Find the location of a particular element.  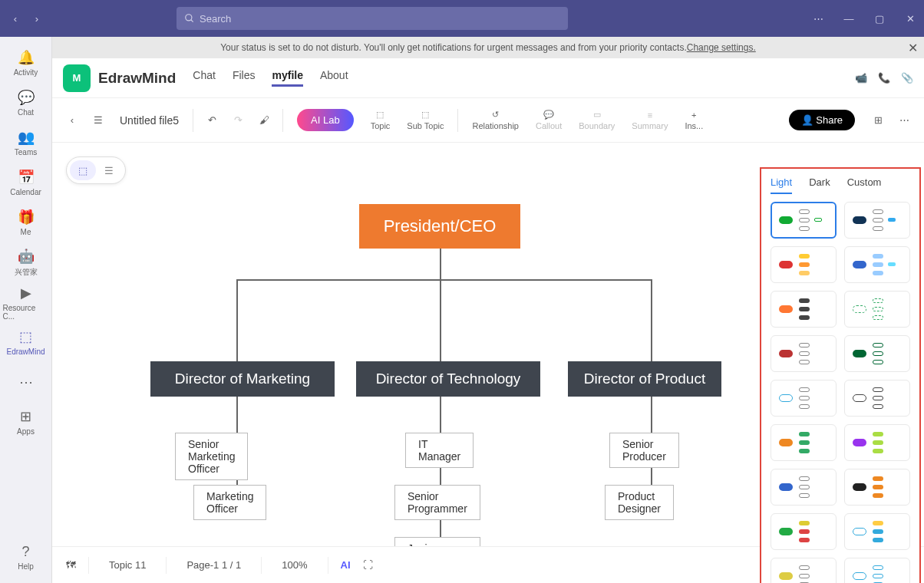

apps-icon: ⊞ is located at coordinates (26, 417).